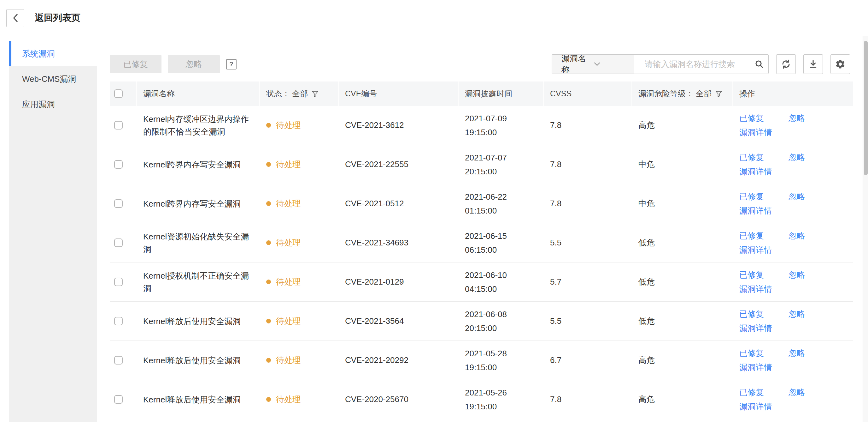  I want to click on search-icon, so click(760, 64).